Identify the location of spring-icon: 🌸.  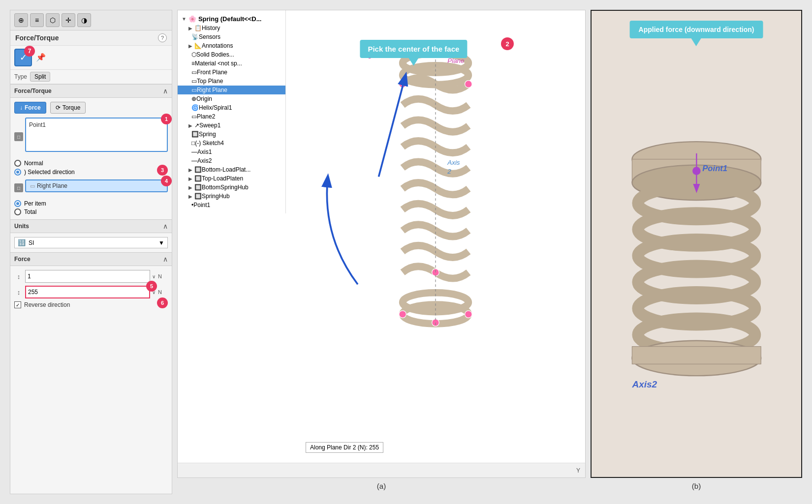
(192, 19).